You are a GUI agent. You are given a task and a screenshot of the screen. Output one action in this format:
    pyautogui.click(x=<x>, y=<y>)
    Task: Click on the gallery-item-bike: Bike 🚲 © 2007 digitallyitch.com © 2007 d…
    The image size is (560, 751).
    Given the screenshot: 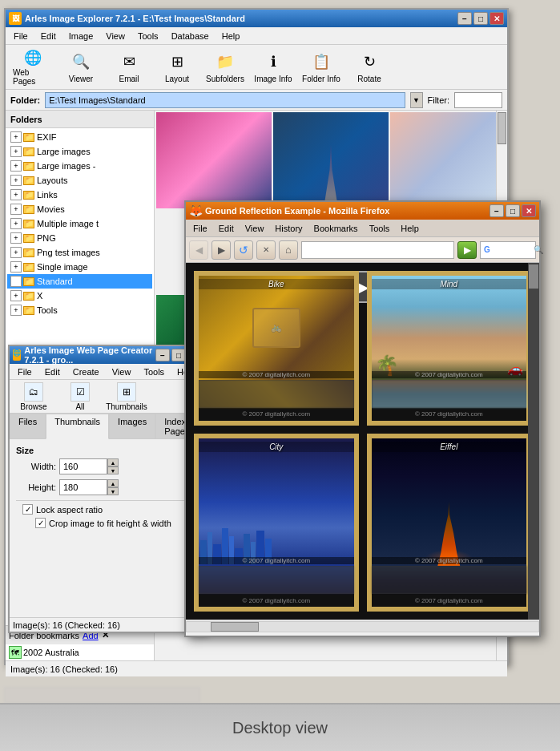 What is the action you would take?
    pyautogui.click(x=276, y=348)
    